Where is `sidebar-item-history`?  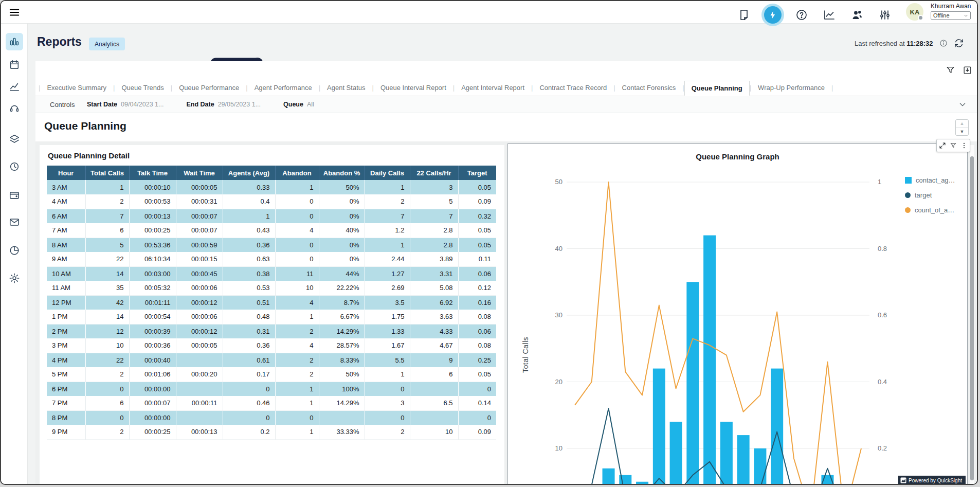
sidebar-item-history is located at coordinates (14, 167).